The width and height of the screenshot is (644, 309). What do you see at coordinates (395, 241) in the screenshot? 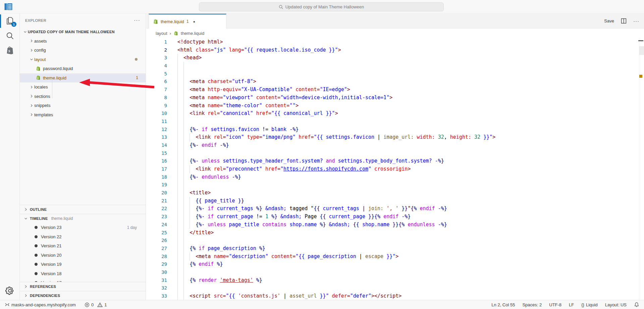
I see `code-line-26: 26` at bounding box center [395, 241].